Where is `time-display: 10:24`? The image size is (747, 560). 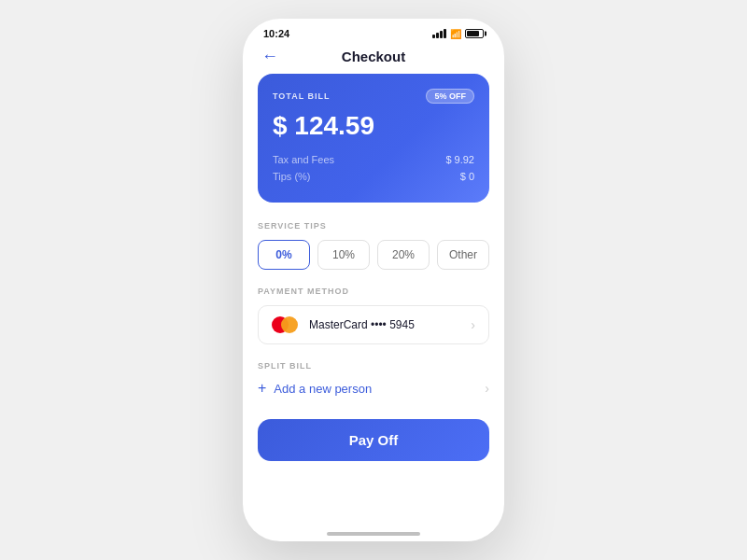 time-display: 10:24 is located at coordinates (276, 34).